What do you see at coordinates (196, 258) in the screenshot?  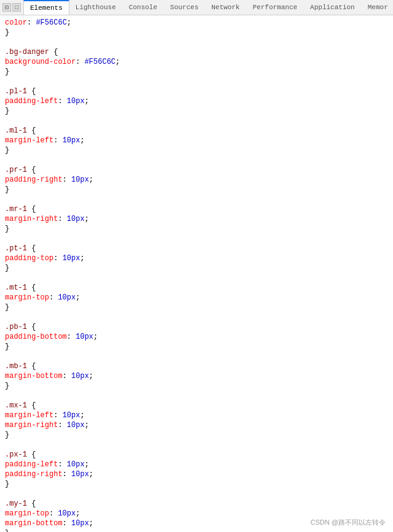 I see `code-line: padding-top: 10px;` at bounding box center [196, 258].